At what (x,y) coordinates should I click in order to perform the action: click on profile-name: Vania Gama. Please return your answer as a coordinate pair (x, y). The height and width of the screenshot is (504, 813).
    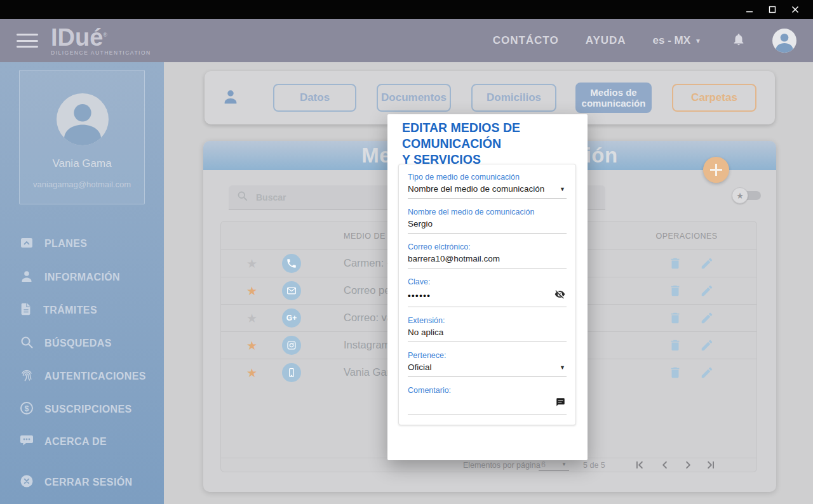
    Looking at the image, I should click on (82, 164).